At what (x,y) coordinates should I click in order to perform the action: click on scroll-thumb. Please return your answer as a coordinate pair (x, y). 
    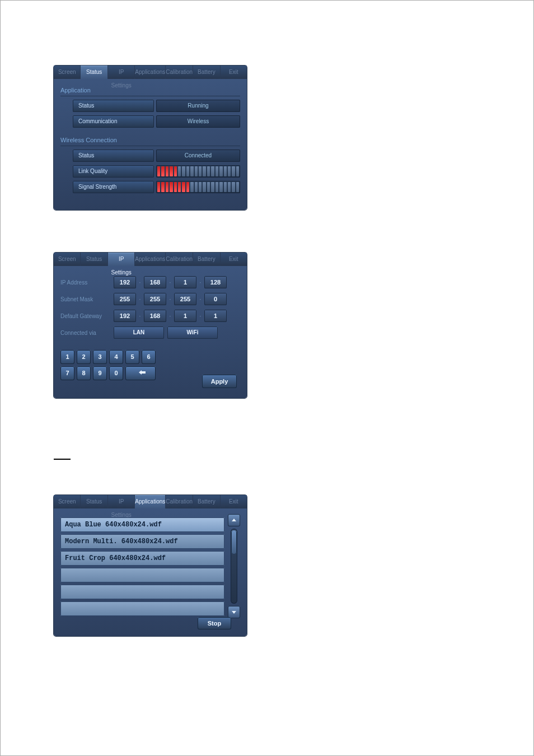
    Looking at the image, I should click on (234, 542).